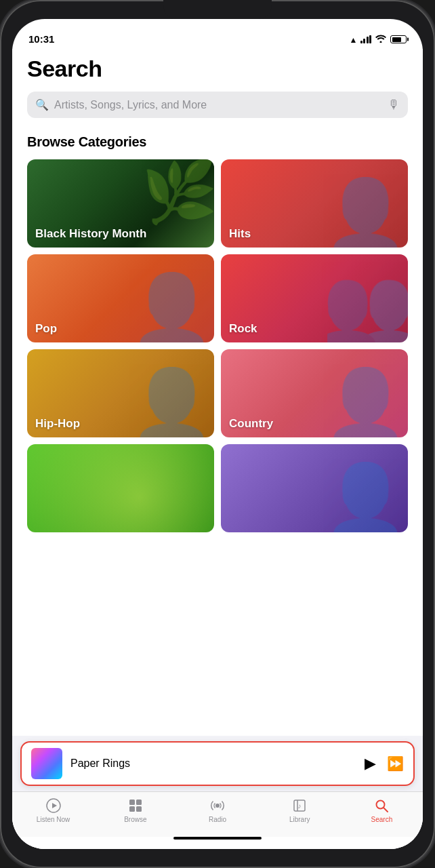  I want to click on mini-player-controls: ▶ ⏩, so click(384, 764).